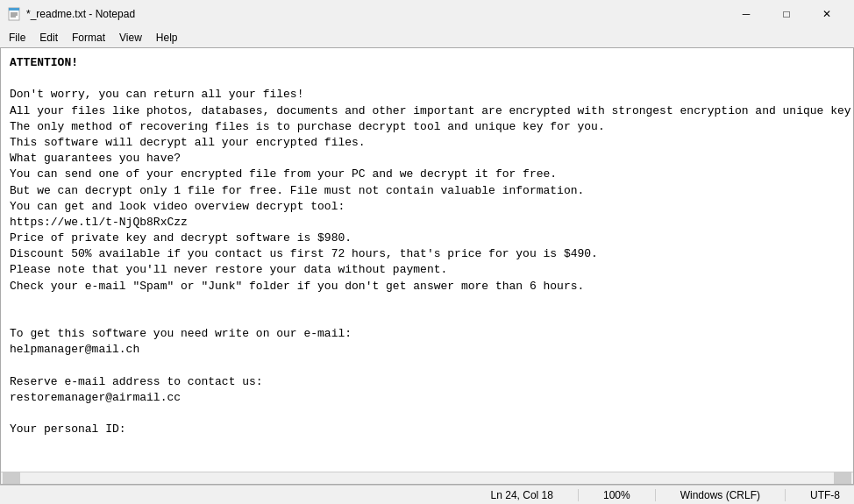 The image size is (854, 504). Describe the element at coordinates (786, 14) in the screenshot. I see `maximize-button: □` at that location.